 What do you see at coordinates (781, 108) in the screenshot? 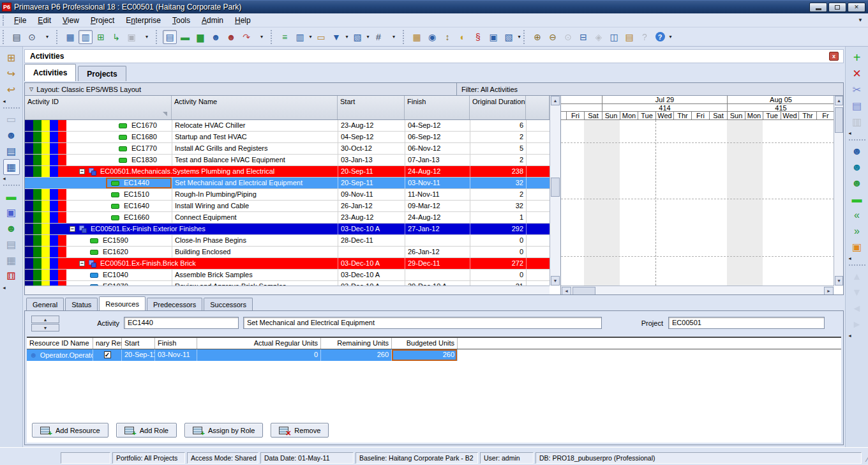
I see `week-number-cell: 415` at bounding box center [781, 108].